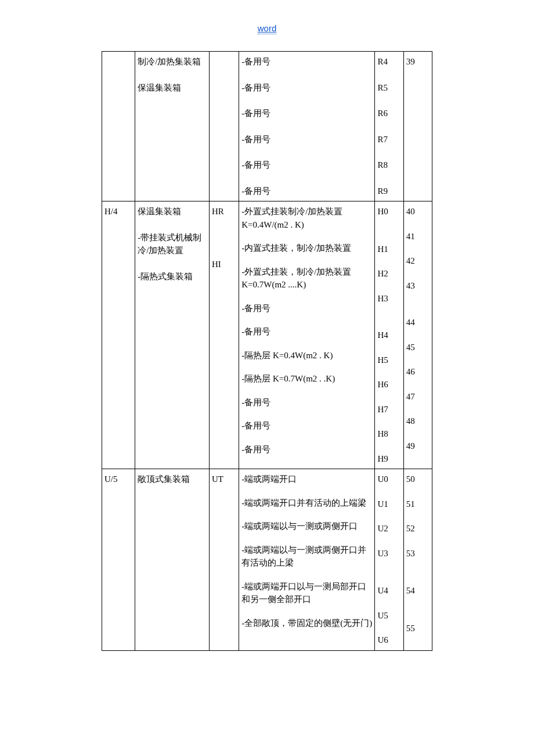  What do you see at coordinates (224, 560) in the screenshot?
I see `cell-sub-code: UT` at bounding box center [224, 560].